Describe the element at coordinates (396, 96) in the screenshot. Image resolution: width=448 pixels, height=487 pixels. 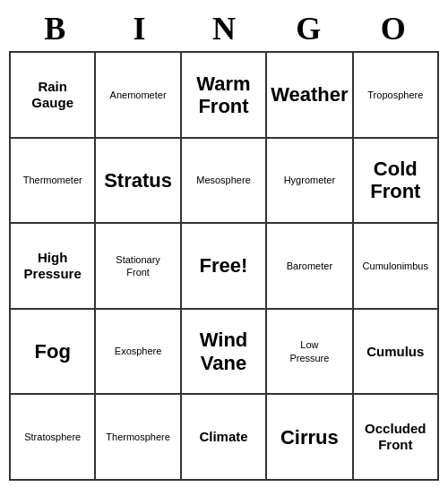
I see `bingo-cell-4: Troposphere` at that location.